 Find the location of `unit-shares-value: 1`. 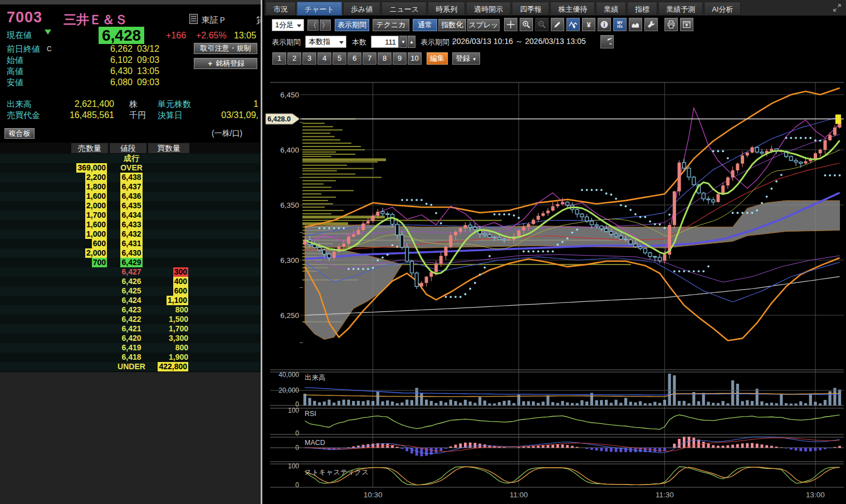

unit-shares-value: 1 is located at coordinates (229, 104).